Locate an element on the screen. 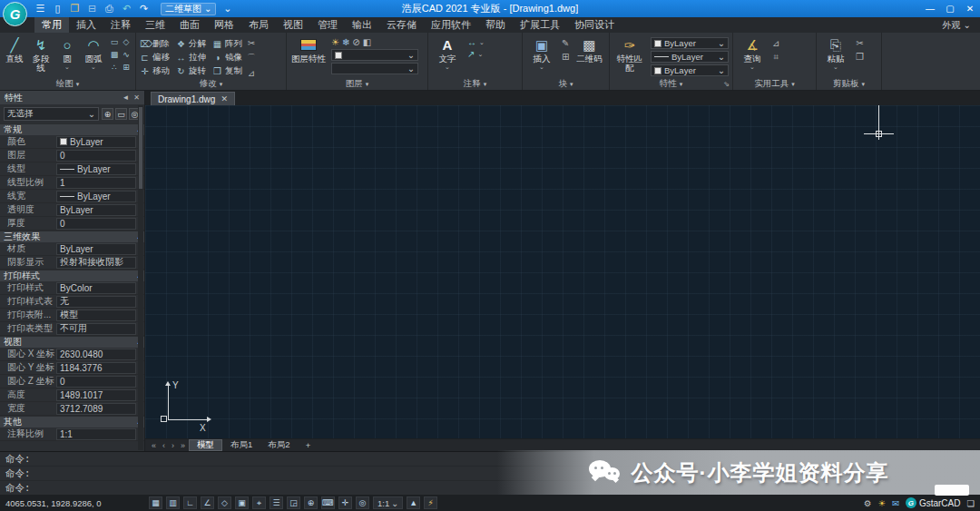  add-layout-button: + is located at coordinates (309, 445).